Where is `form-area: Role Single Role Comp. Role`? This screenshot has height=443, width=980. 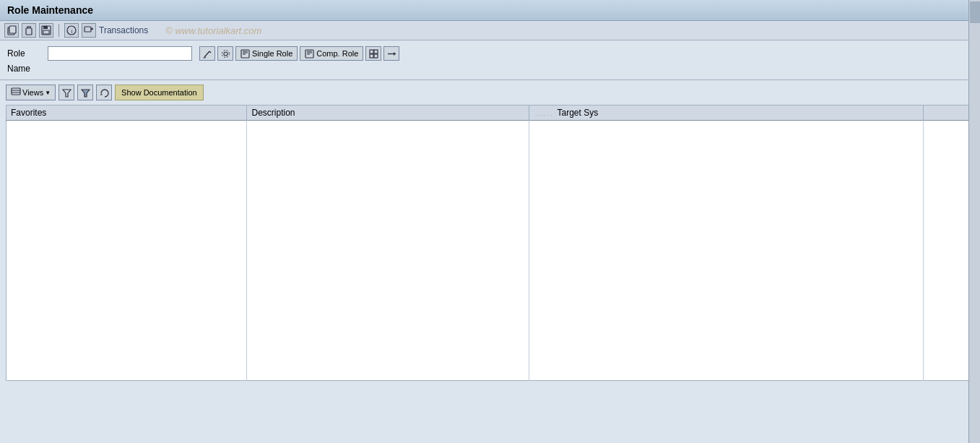
form-area: Role Single Role Comp. Role is located at coordinates (490, 61).